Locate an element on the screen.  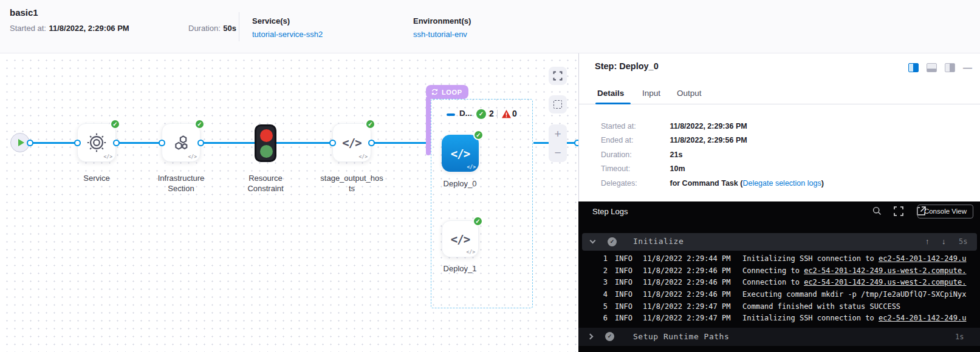
node-deploy-0: ✓ </> </> is located at coordinates (461, 153).